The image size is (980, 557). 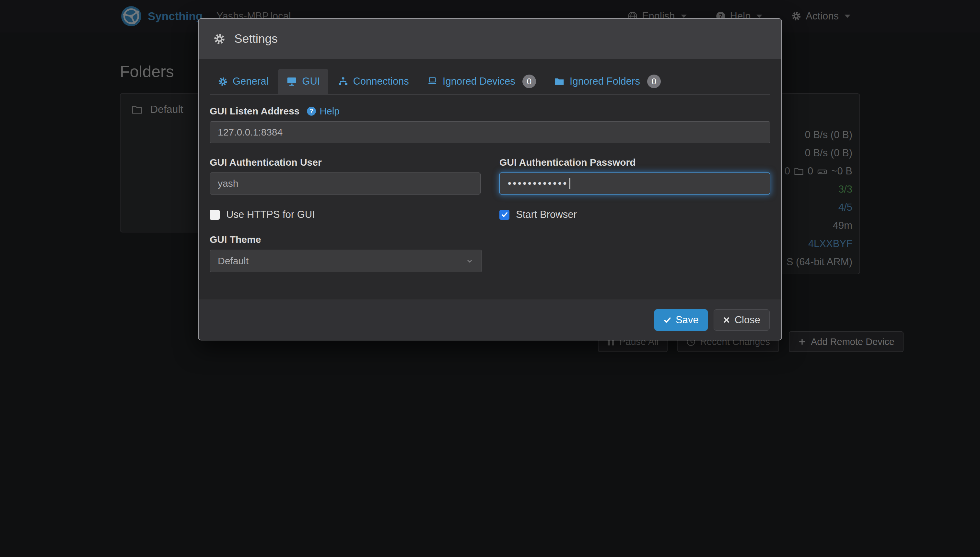 What do you see at coordinates (271, 215) in the screenshot?
I see `use-https-label: Use HTTPS for GUI` at bounding box center [271, 215].